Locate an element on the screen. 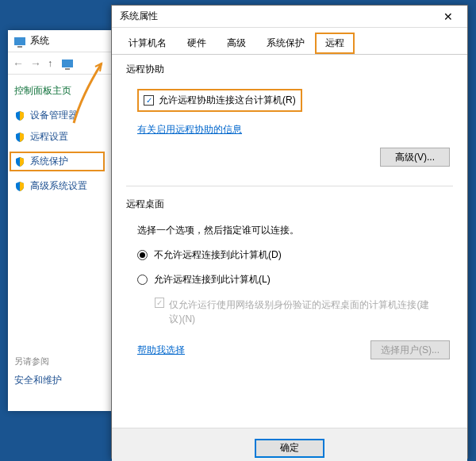 Image resolution: width=476 pixels, height=461 pixels. back-arrow-icon: ← is located at coordinates (18, 63).